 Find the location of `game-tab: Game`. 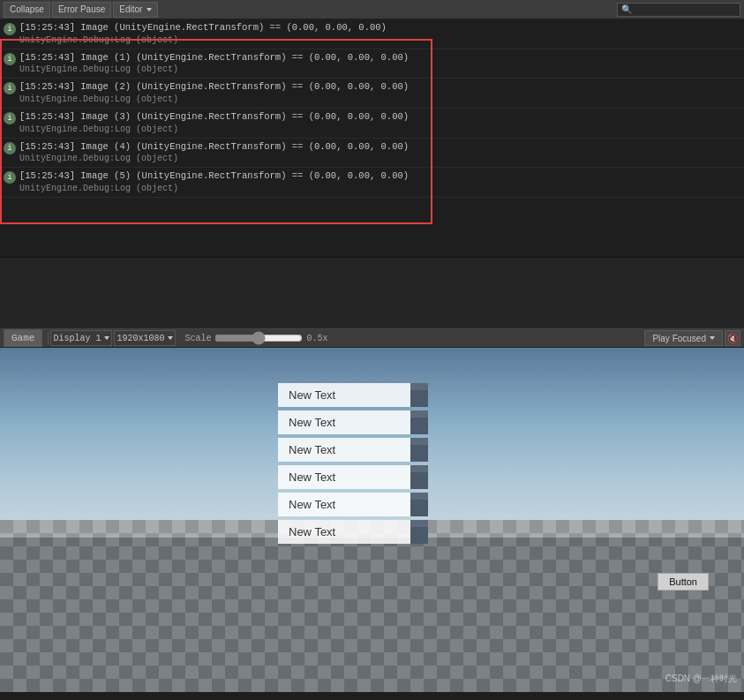

game-tab: Game is located at coordinates (23, 338).